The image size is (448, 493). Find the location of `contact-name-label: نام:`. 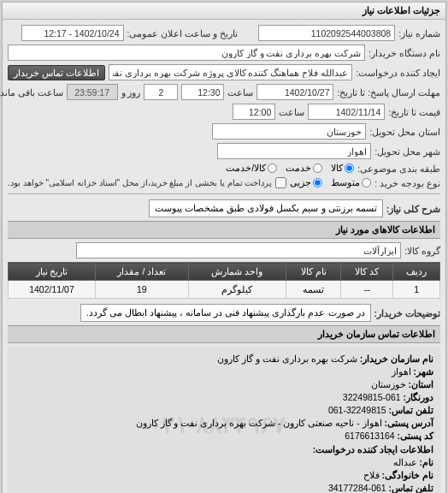

contact-name-label: نام: is located at coordinates (427, 462).